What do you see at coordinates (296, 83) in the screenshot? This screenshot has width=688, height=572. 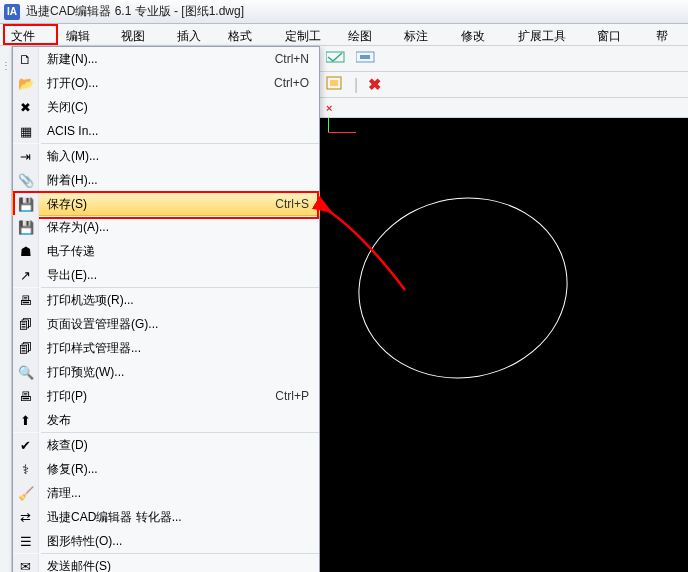 I see `file-open-shortcut: Ctrl+O` at bounding box center [296, 83].